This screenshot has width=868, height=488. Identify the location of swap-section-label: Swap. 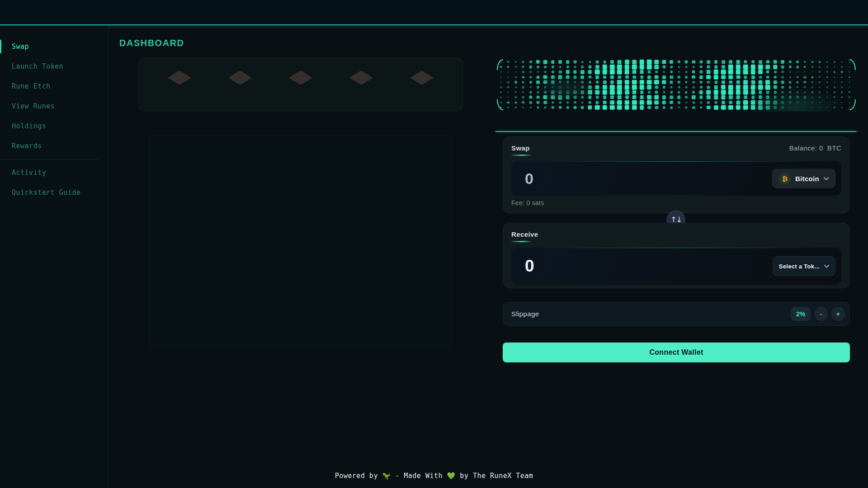
(521, 150).